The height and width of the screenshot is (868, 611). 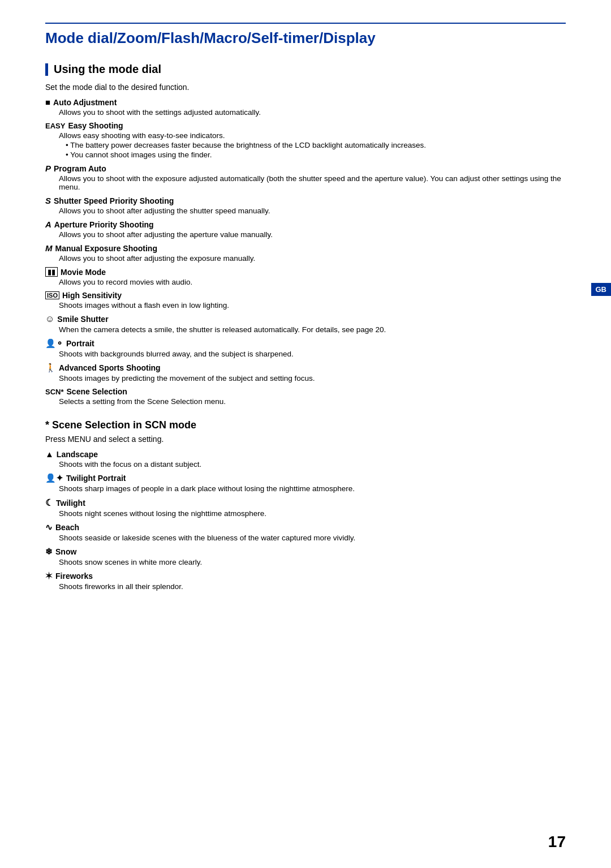 What do you see at coordinates (312, 306) in the screenshot?
I see `iso-desc: Shoots images without a flash even in lo…` at bounding box center [312, 306].